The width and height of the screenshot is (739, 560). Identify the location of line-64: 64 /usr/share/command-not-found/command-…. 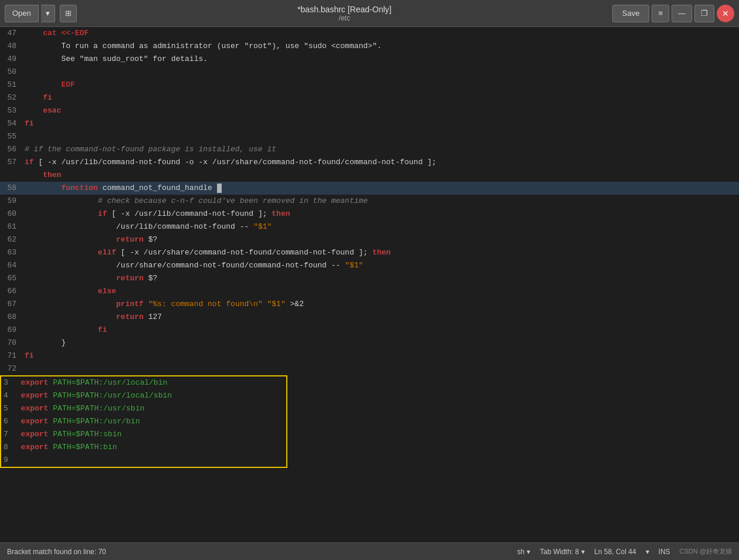
(370, 266).